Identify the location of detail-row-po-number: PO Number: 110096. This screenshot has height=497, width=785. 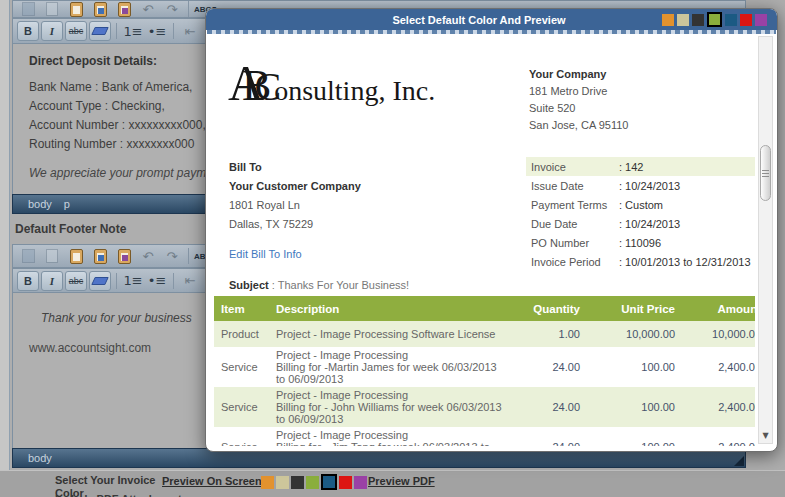
(640, 242).